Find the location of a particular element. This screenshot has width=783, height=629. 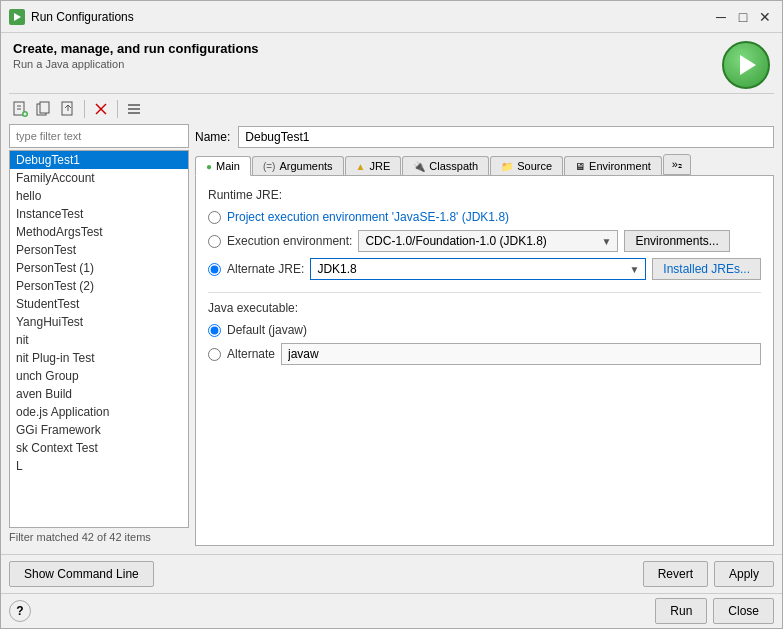

tab-arguments-label: Arguments is located at coordinates (306, 166).